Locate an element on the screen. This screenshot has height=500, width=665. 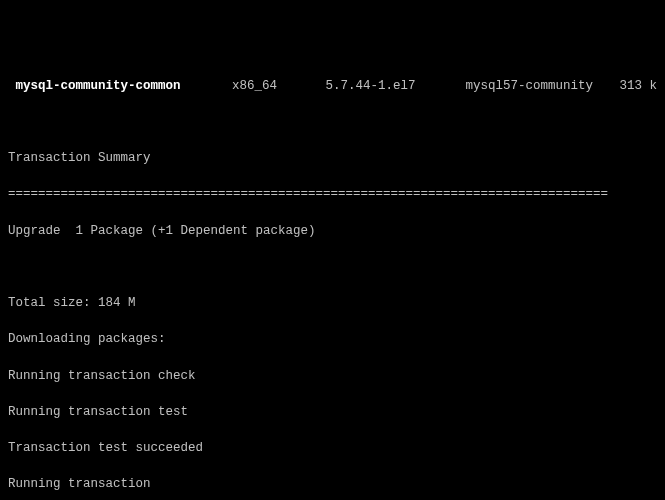
transaction-test-succeeded: Transaction test succeeded is located at coordinates (332, 448).